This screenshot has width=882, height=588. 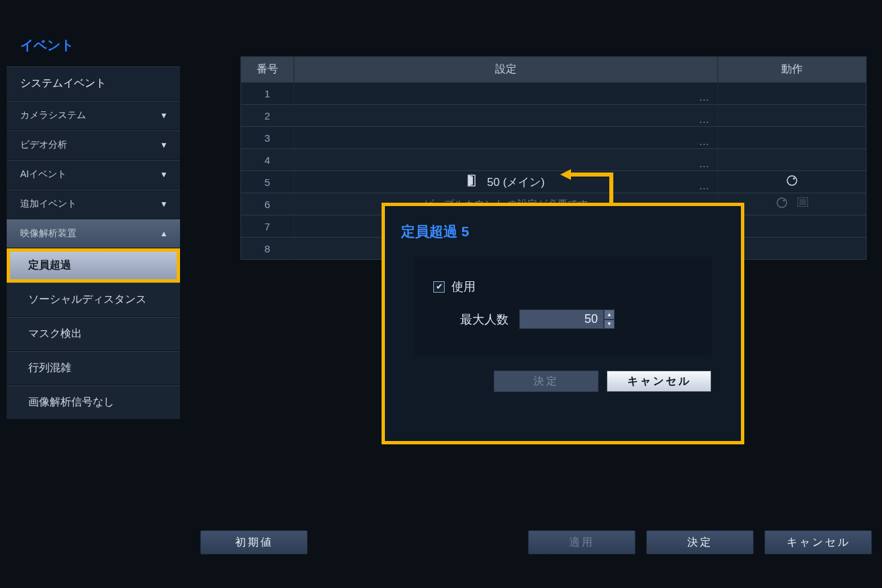 I want to click on sidebar-title: イベント, so click(x=93, y=47).